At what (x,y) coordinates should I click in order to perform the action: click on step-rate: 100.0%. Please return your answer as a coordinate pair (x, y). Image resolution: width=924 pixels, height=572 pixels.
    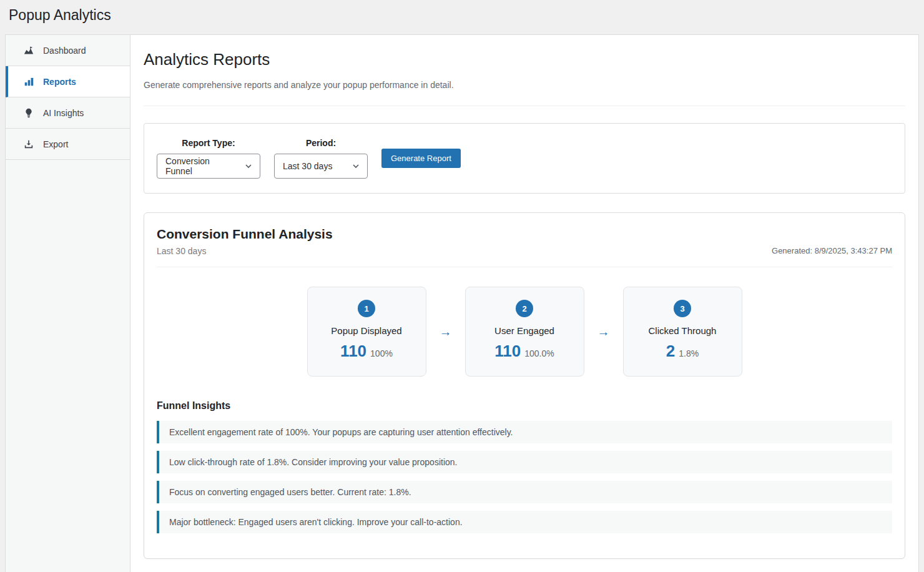
    Looking at the image, I should click on (539, 353).